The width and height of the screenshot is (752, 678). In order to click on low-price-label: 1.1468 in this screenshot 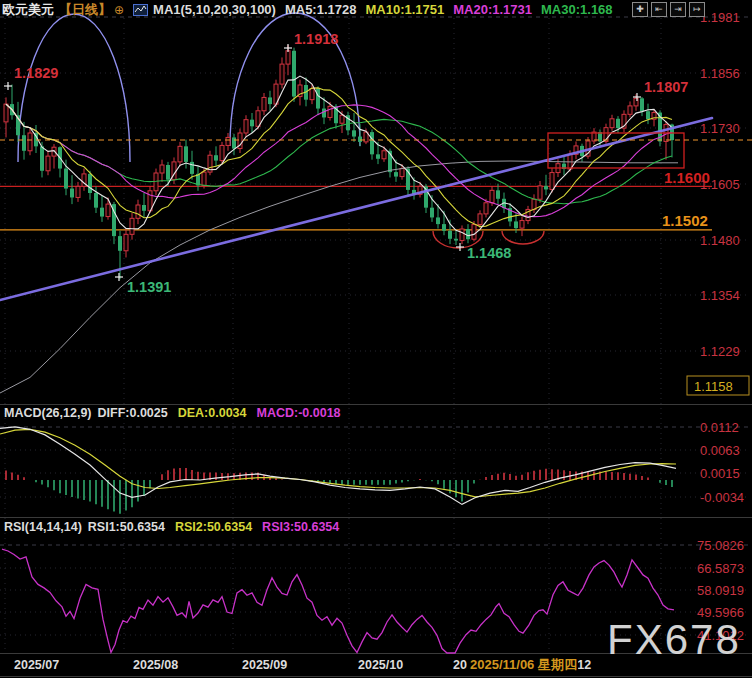, I will do `click(489, 253)`.